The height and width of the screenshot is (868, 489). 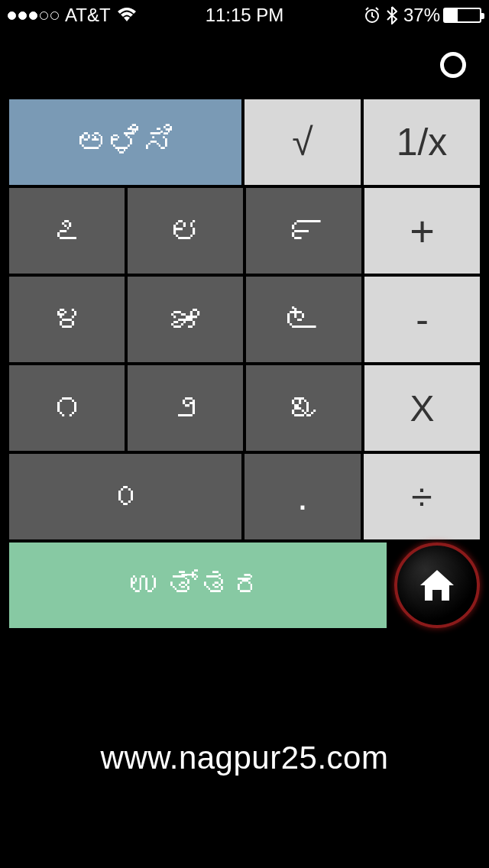 I want to click on home-button, so click(x=437, y=585).